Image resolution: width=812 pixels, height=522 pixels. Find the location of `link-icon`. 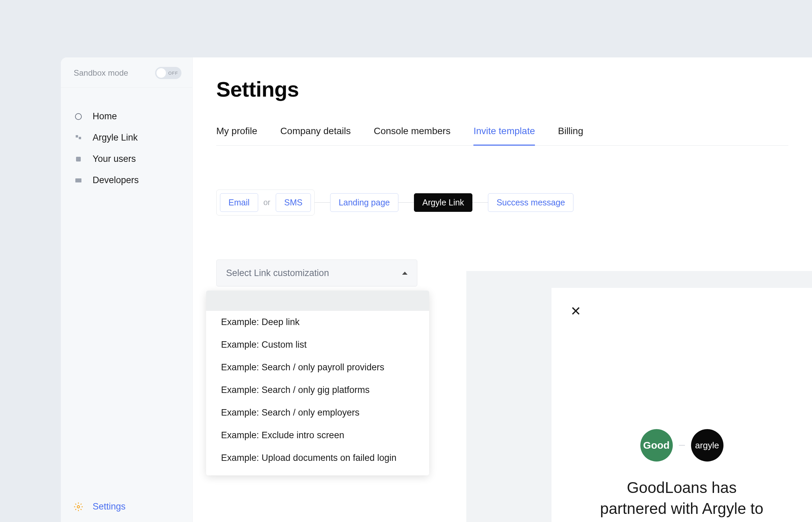

link-icon is located at coordinates (78, 138).